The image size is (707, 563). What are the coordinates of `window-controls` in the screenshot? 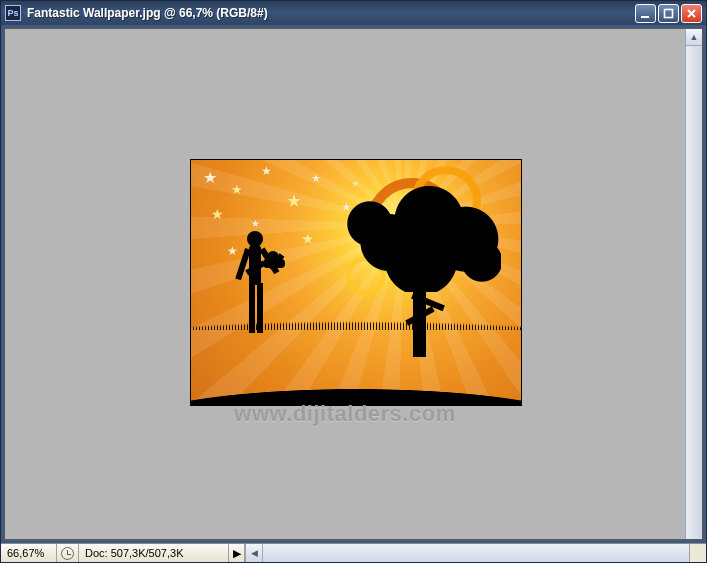 It's located at (668, 14).